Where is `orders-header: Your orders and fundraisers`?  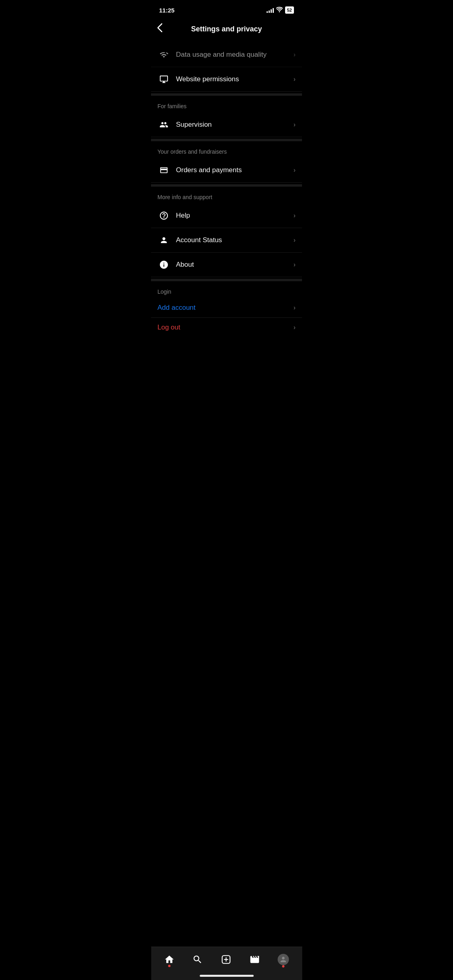 orders-header: Your orders and fundraisers is located at coordinates (226, 150).